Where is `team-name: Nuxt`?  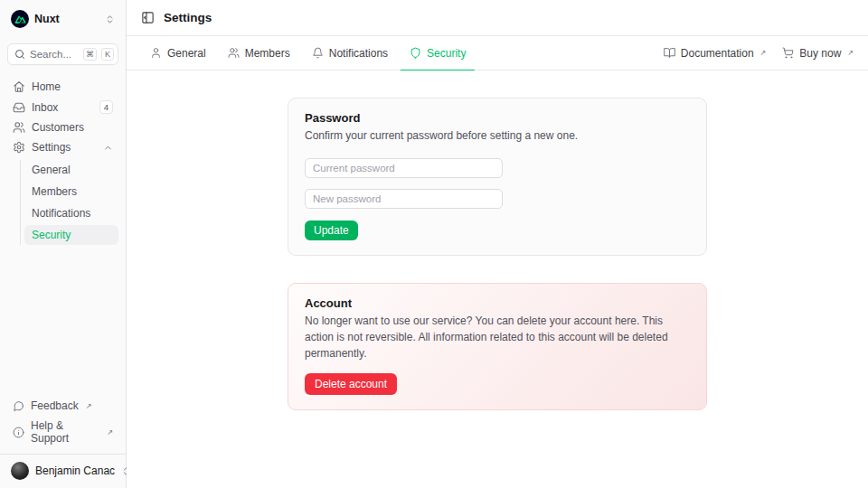 team-name: Nuxt is located at coordinates (67, 19).